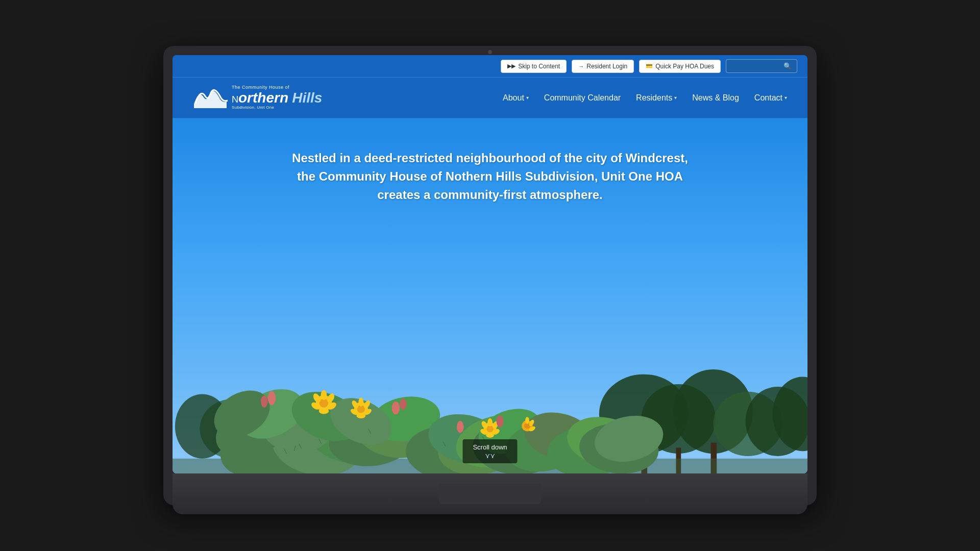 This screenshot has height=551, width=980. What do you see at coordinates (490, 451) in the screenshot?
I see `scroll-down-button: Scroll down ⋎⋎` at bounding box center [490, 451].